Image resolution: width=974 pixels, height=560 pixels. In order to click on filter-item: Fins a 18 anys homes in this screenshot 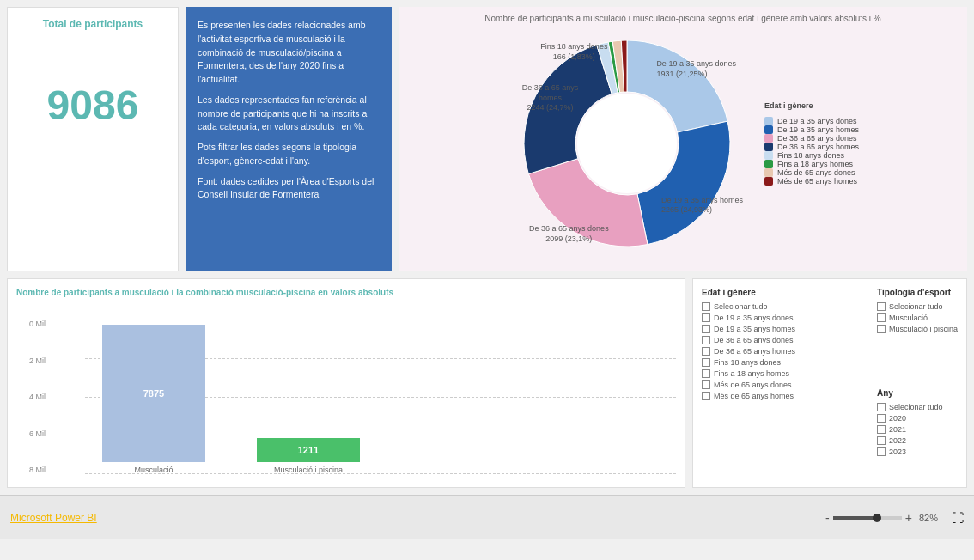, I will do `click(782, 374)`.